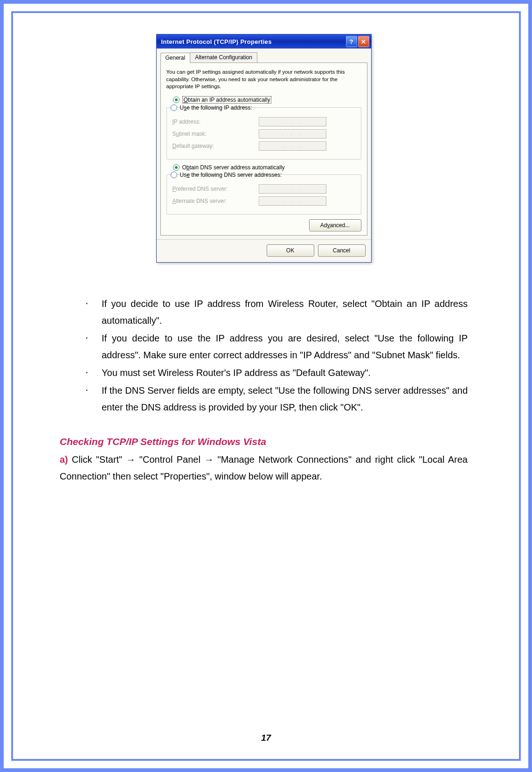 The image size is (532, 772). Describe the element at coordinates (264, 56) in the screenshot. I see `tab-strip: General Alternate Configuration` at that location.